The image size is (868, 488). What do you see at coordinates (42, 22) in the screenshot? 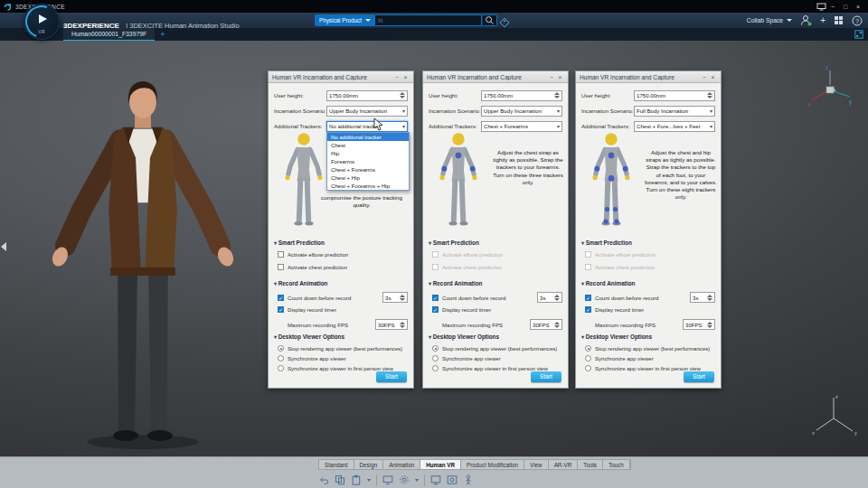
I see `compass-play-widget: V.R` at bounding box center [42, 22].